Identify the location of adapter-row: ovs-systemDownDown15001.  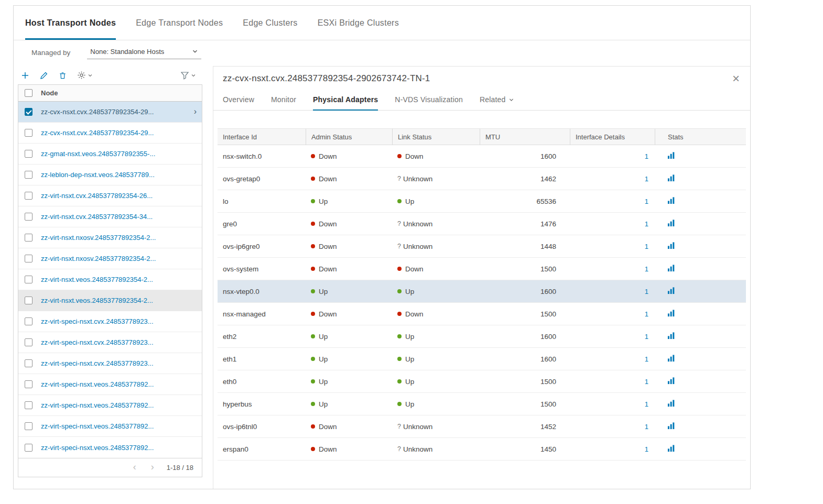
(482, 269).